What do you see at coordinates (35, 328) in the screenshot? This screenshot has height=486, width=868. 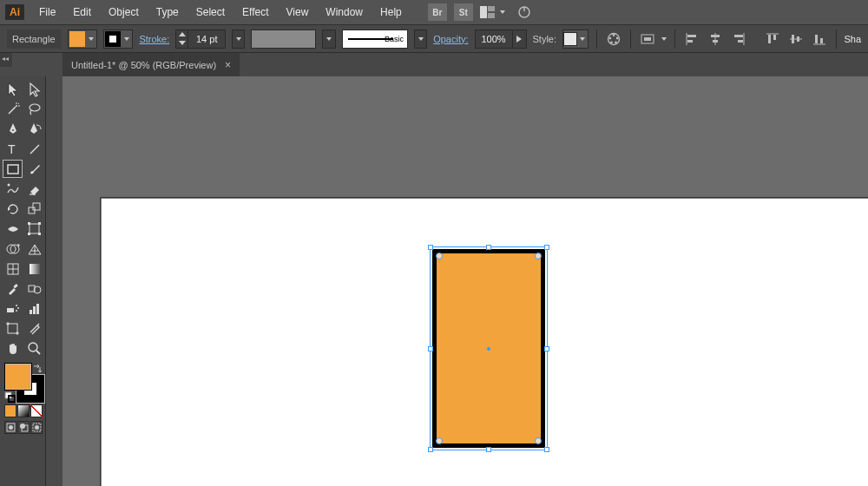 I see `slice-tool` at bounding box center [35, 328].